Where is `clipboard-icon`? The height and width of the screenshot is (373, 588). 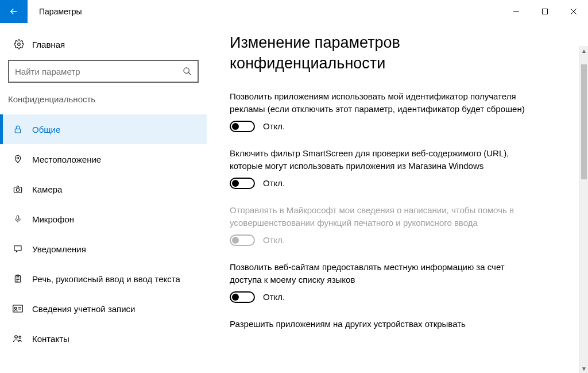
clipboard-icon is located at coordinates (18, 279).